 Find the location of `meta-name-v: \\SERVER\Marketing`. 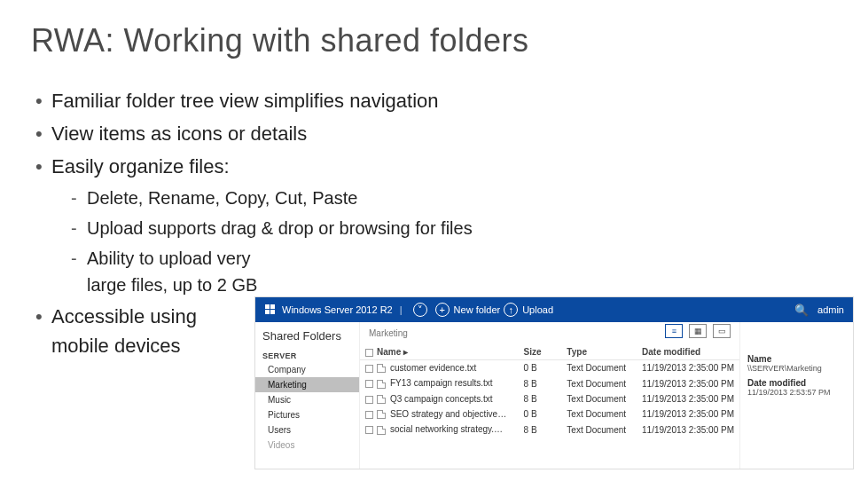

meta-name-v: \\SERVER\Marketing is located at coordinates (796, 368).